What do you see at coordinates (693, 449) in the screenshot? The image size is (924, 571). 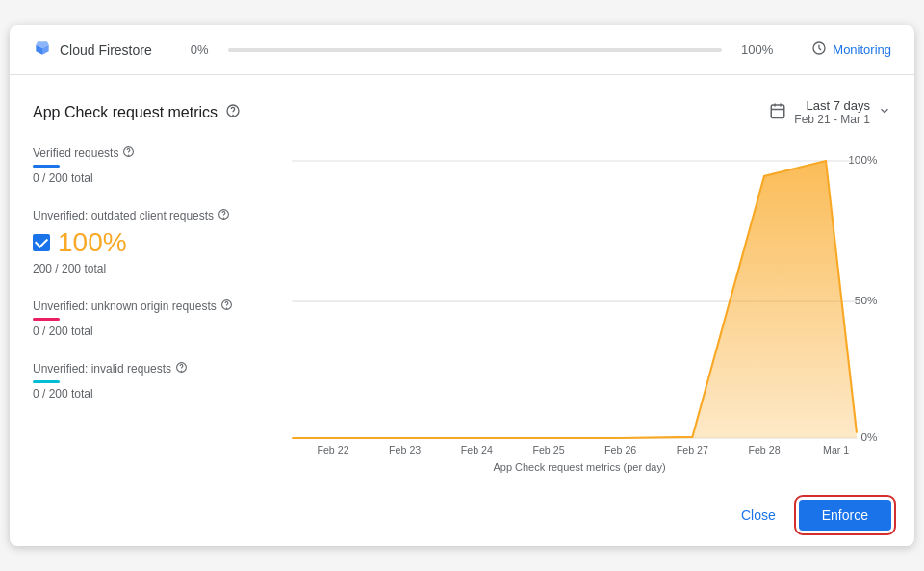 I see `svg-text: Feb 27` at bounding box center [693, 449].